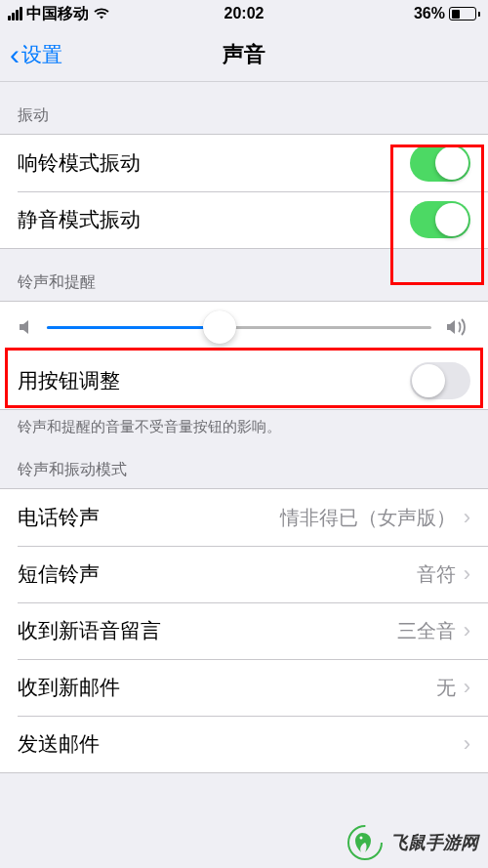  What do you see at coordinates (244, 381) in the screenshot?
I see `button-change-row: 用按钮调整` at bounding box center [244, 381].